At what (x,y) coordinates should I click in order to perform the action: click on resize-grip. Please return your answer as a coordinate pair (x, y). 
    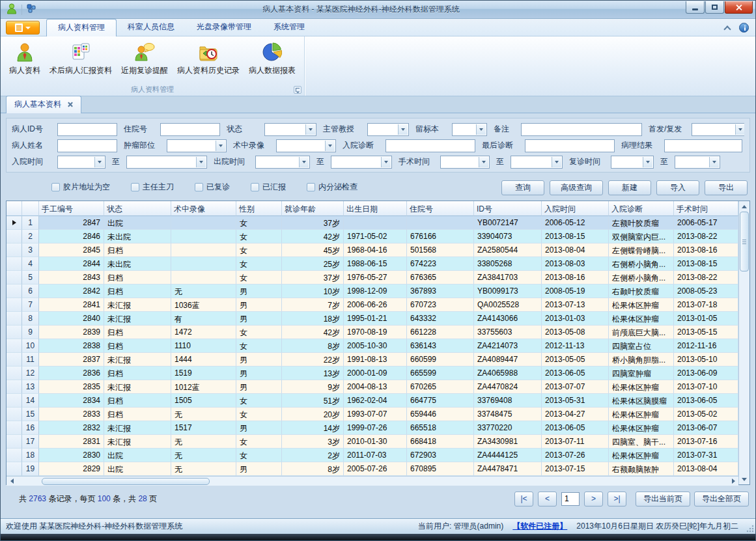
    Looking at the image, I should click on (750, 529).